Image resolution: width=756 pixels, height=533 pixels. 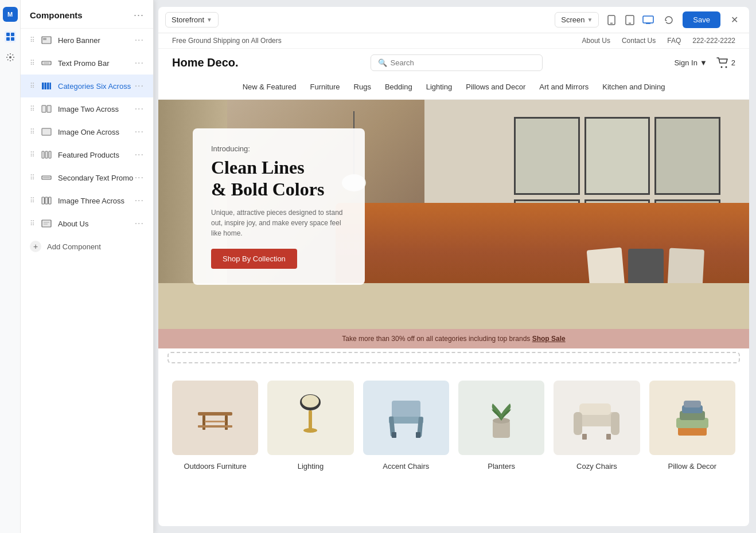 I want to click on category-item-pillow-decor: Pillow & Decor, so click(x=692, y=425).